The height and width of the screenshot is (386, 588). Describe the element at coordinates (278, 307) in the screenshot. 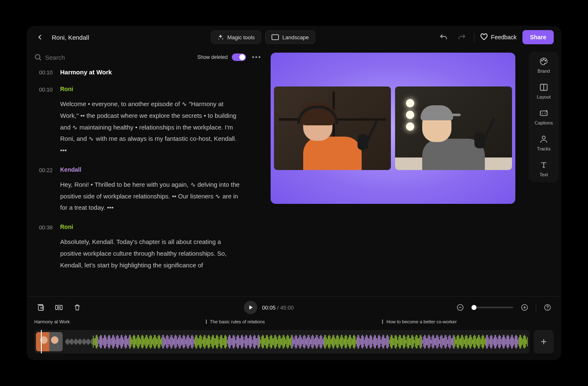

I see `playback-time: 00:05 / 45:00` at that location.